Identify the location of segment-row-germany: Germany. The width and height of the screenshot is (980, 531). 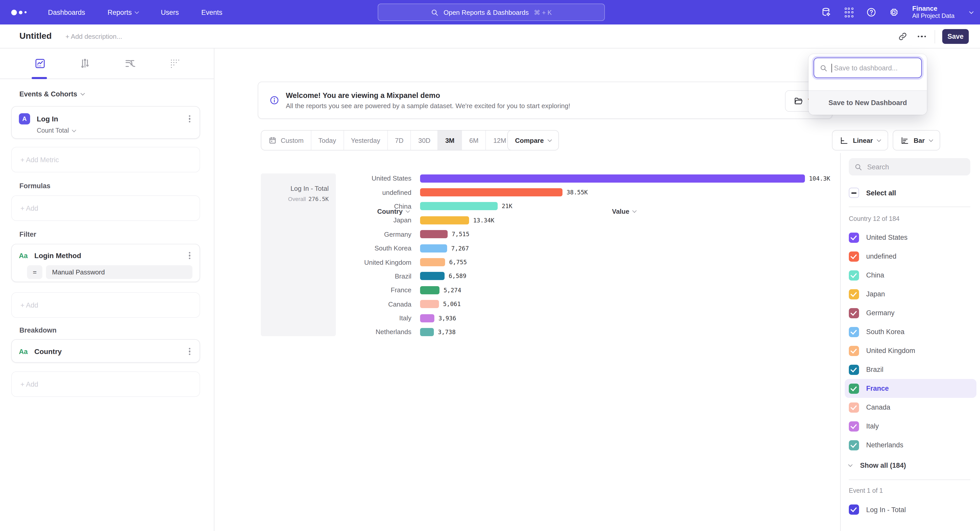
(911, 313).